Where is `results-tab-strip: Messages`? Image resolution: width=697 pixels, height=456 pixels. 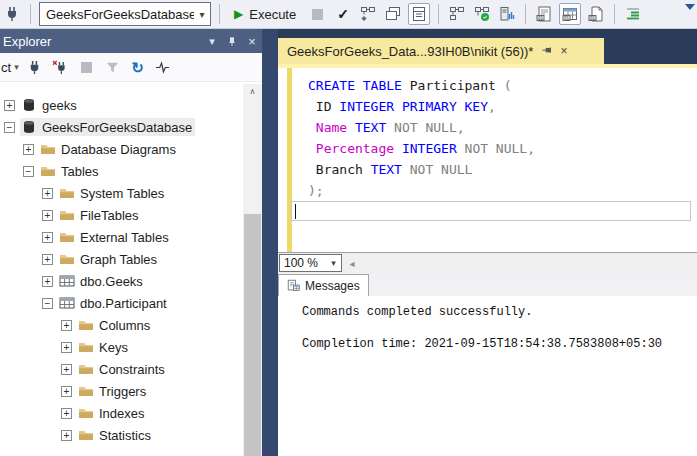 results-tab-strip: Messages is located at coordinates (488, 284).